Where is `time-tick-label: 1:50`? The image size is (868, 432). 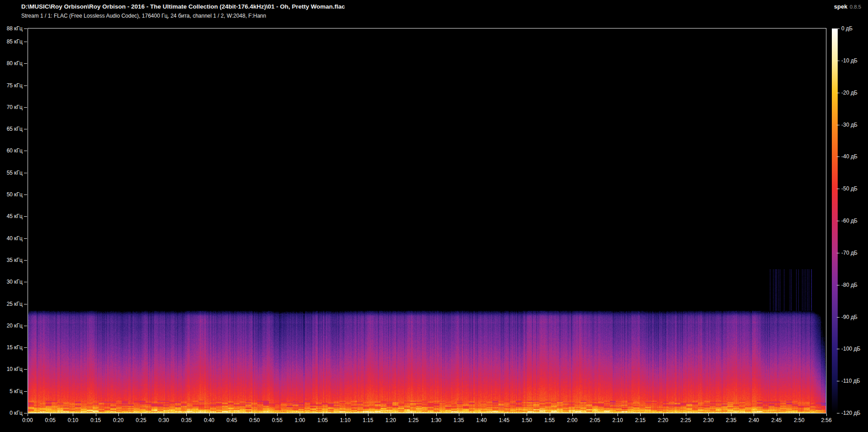
time-tick-label: 1:50 is located at coordinates (527, 420).